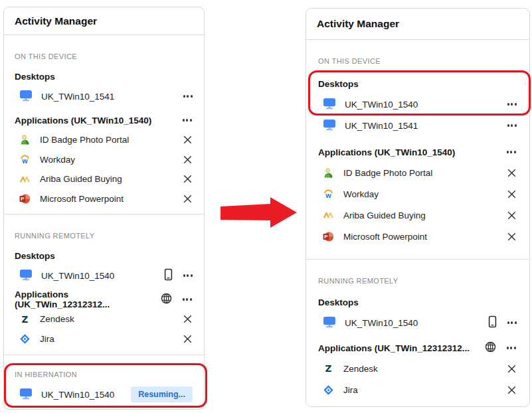 The image size is (532, 413). I want to click on section-in-hibernation: IN HIBERNATION, so click(104, 374).